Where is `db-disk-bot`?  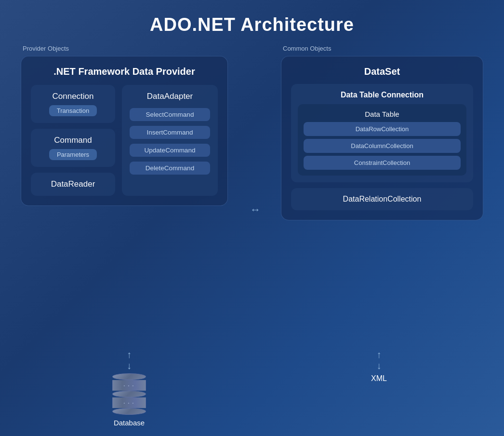 db-disk-bot is located at coordinates (129, 411).